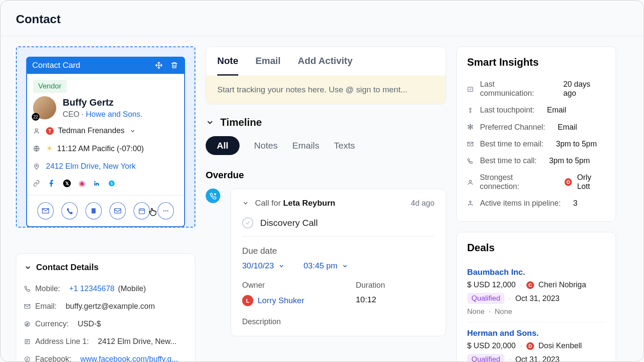  Describe the element at coordinates (273, 301) in the screenshot. I see `owner-picker: L Lorry Shuker` at that location.